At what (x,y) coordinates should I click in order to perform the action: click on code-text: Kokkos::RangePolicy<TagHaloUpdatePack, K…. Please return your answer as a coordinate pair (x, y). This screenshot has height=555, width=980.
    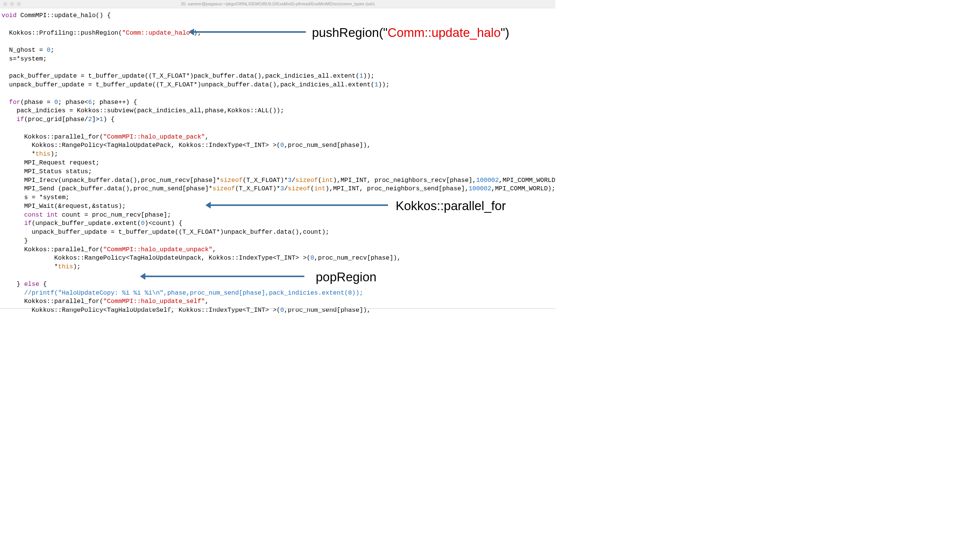
    Looking at the image, I should click on (141, 145).